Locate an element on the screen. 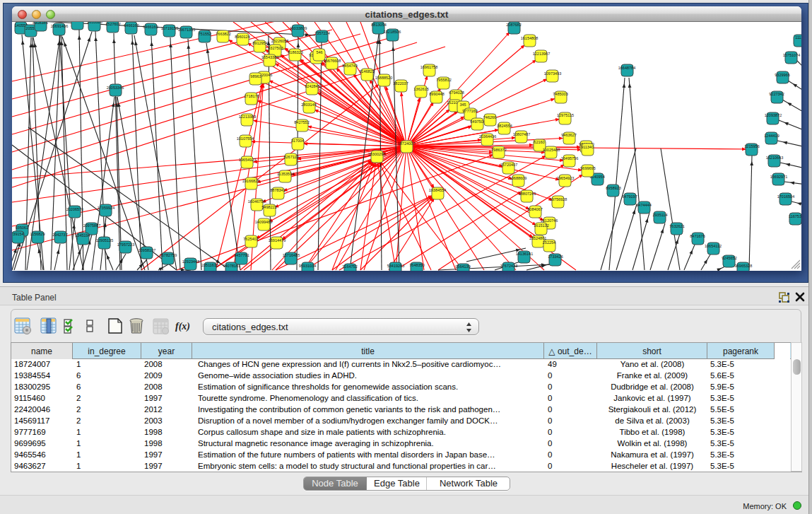 Image resolution: width=812 pixels, height=514 pixels. svg-text: 12213967 is located at coordinates (541, 54).